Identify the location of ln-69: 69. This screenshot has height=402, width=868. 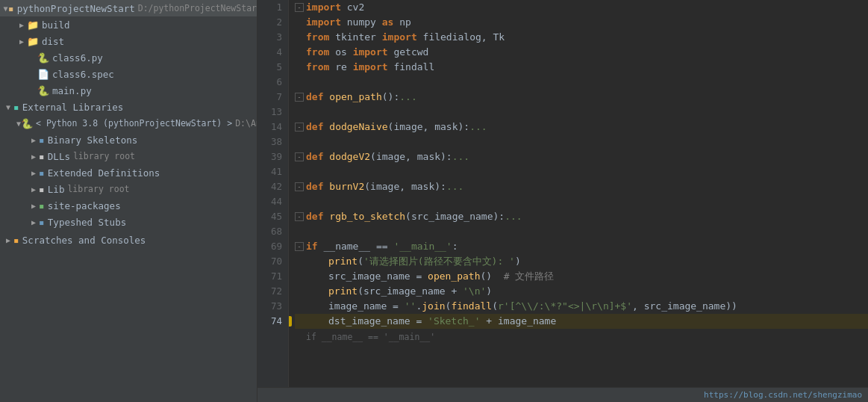
(270, 247).